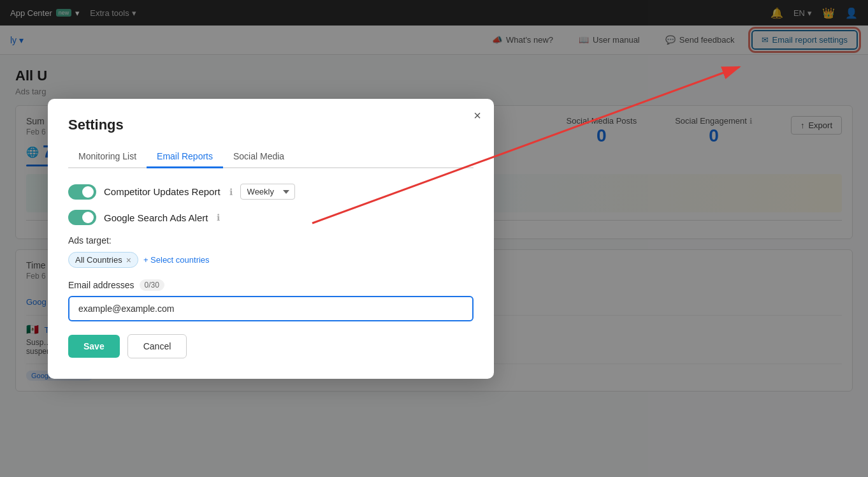 The image size is (868, 477). Describe the element at coordinates (156, 218) in the screenshot. I see `google-ads-toggle-label: Google Search Ads Alert` at that location.